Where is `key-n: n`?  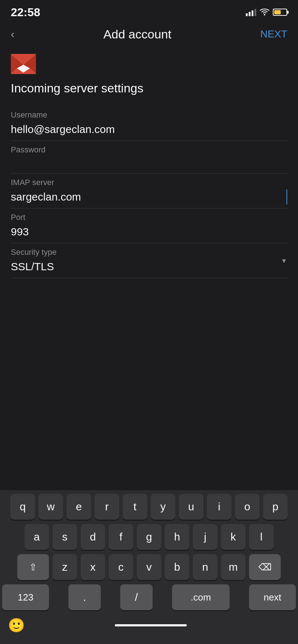 key-n: n is located at coordinates (205, 567).